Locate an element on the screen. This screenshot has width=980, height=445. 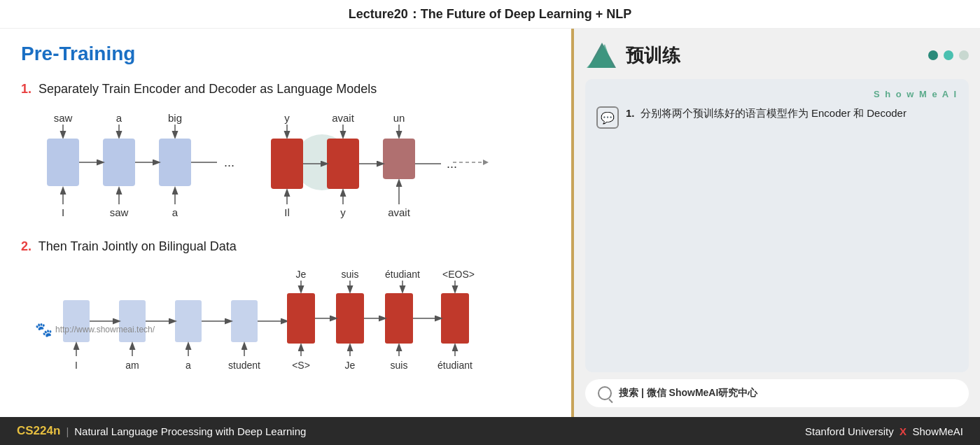
watermark-icon: 🐾 is located at coordinates (43, 330).